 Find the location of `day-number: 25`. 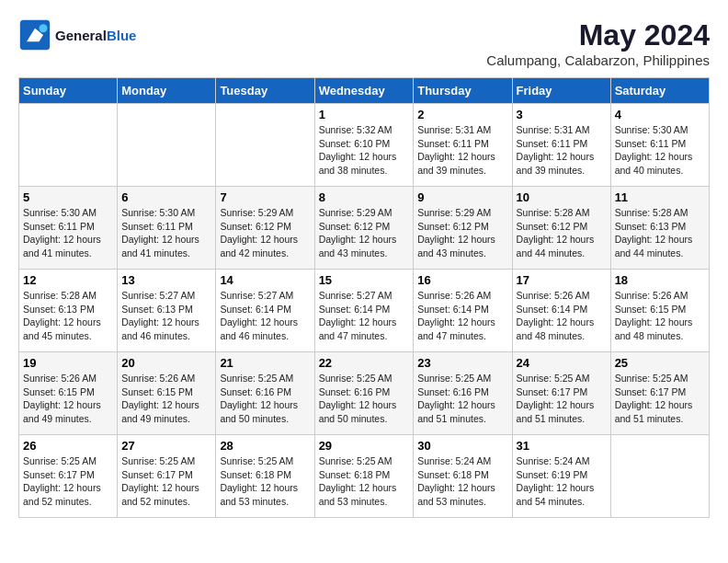

day-number: 25 is located at coordinates (660, 362).